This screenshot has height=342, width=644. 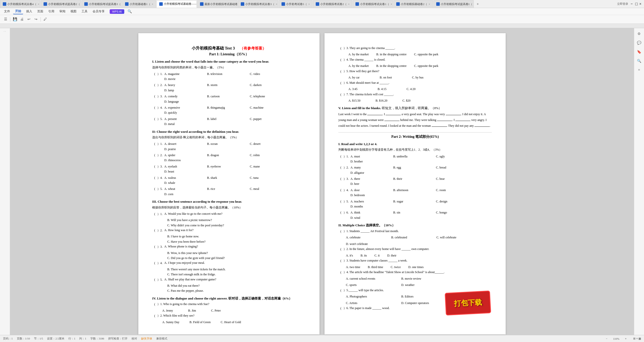 I want to click on maximize-button: □, so click(x=636, y=4).